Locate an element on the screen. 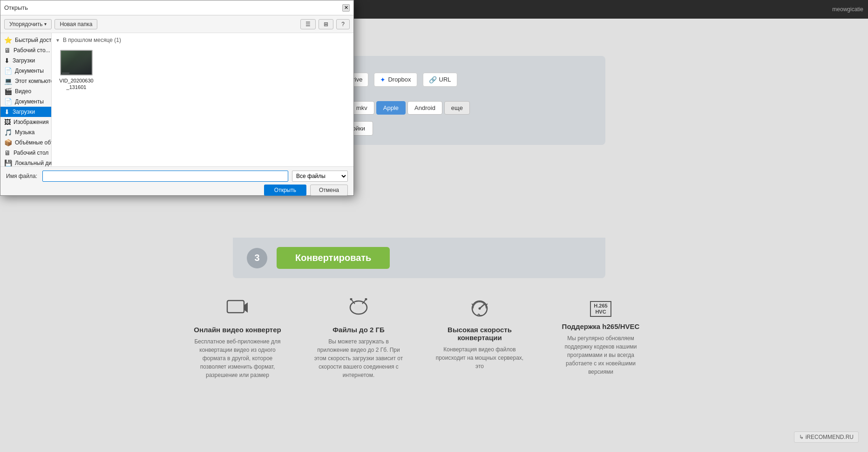  feature-h265-title: Поддержка h265/HVEC is located at coordinates (601, 326).